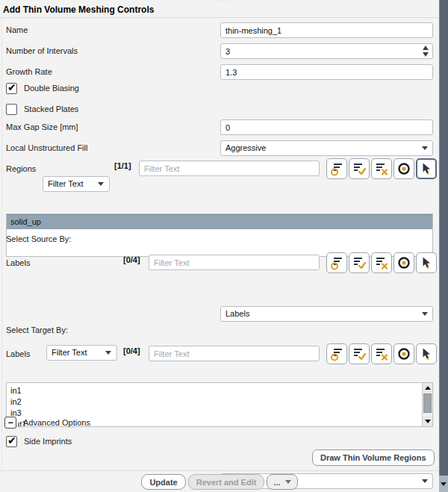  What do you see at coordinates (10, 423) in the screenshot?
I see `minus-glyph: −` at bounding box center [10, 423].